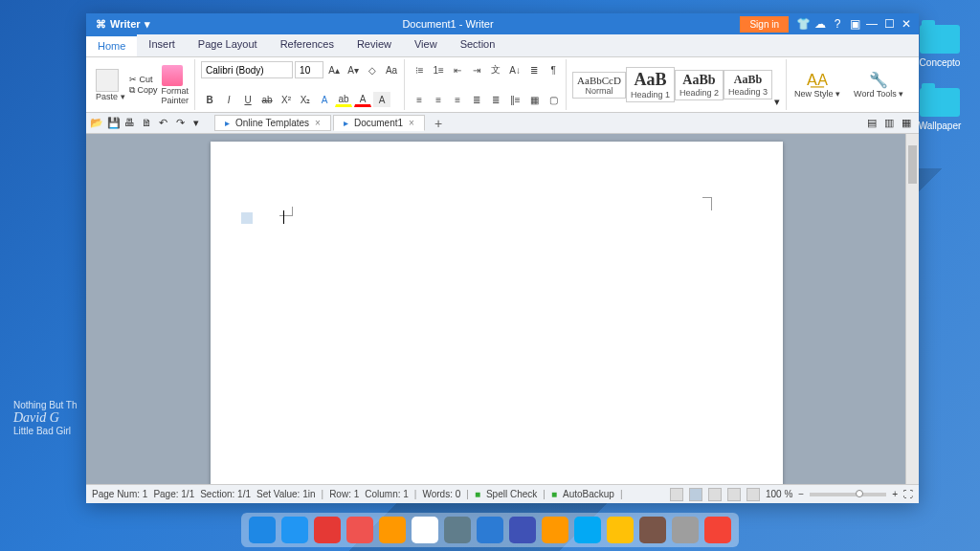 The width and height of the screenshot is (980, 551). What do you see at coordinates (895, 494) in the screenshot?
I see `zoom-in-button: +` at bounding box center [895, 494].